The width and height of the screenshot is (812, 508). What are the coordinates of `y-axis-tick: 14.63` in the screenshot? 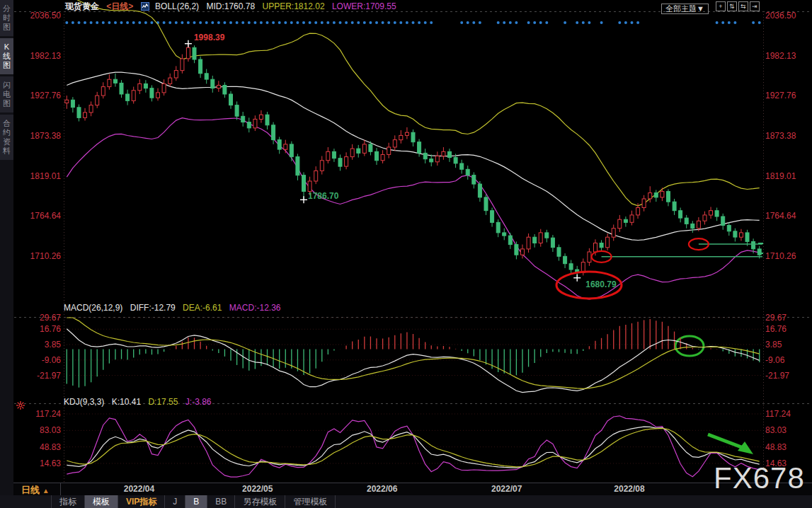 It's located at (38, 463).